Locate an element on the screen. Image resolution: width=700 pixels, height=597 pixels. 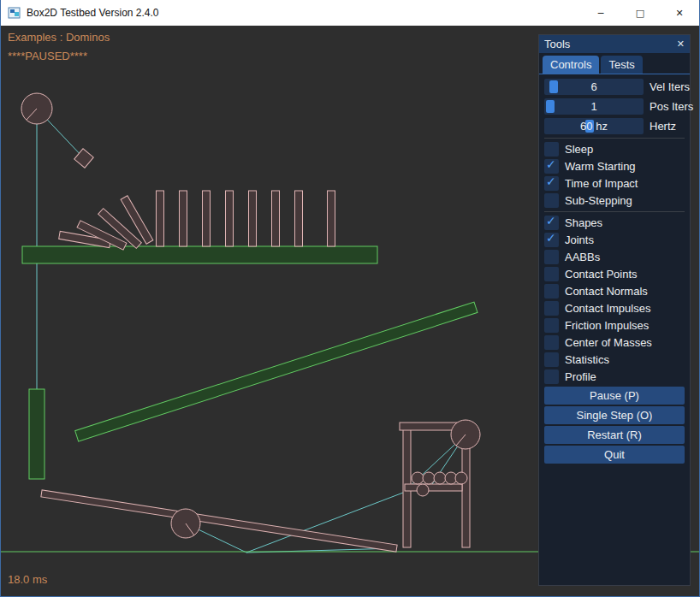
single-step-button: Single Step (O) is located at coordinates (614, 416).